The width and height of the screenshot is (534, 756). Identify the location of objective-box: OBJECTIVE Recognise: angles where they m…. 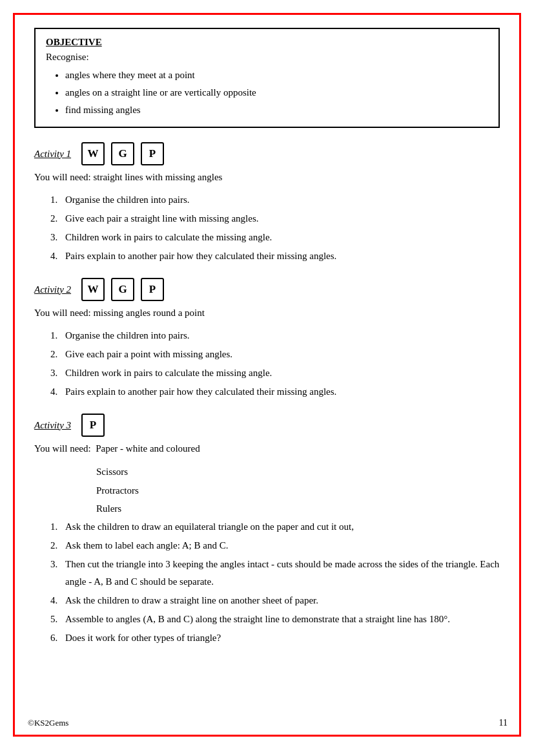
(267, 78).